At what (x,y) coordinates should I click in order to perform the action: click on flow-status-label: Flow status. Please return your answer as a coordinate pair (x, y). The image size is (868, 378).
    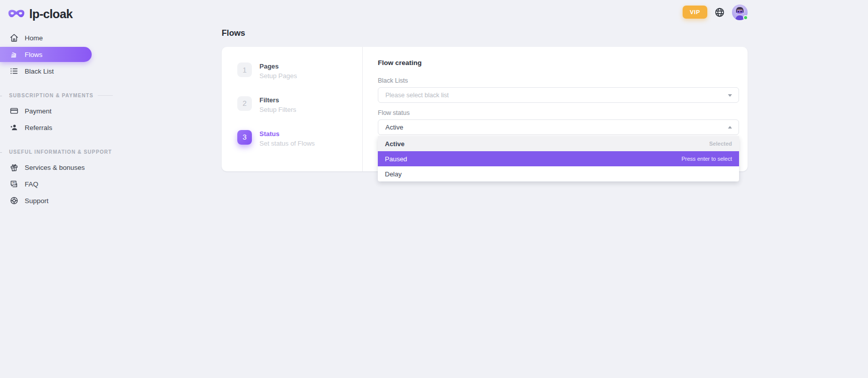
    Looking at the image, I should click on (558, 113).